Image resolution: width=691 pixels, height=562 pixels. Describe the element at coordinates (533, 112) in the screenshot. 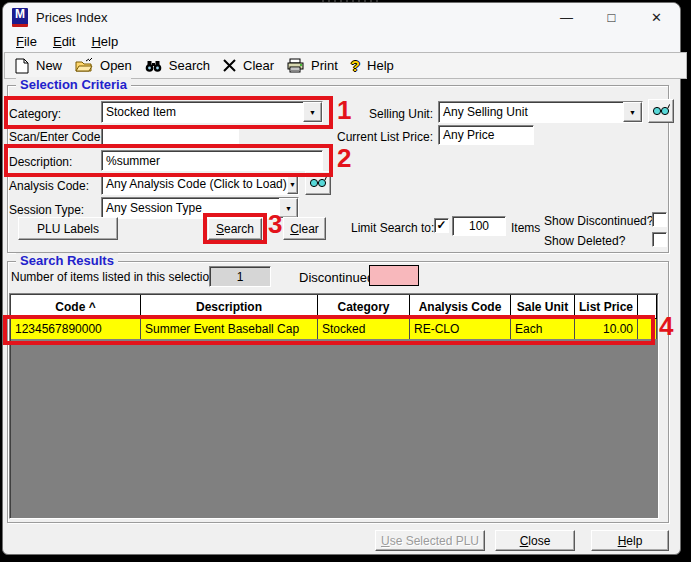

I see `selling-unit-value: Any Selling Unit` at that location.